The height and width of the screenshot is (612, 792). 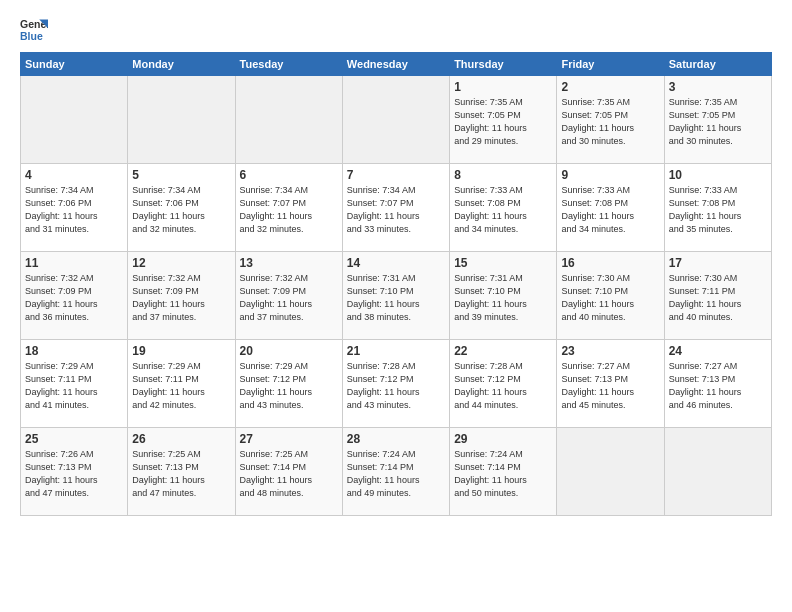 I want to click on day-number: 19, so click(x=181, y=351).